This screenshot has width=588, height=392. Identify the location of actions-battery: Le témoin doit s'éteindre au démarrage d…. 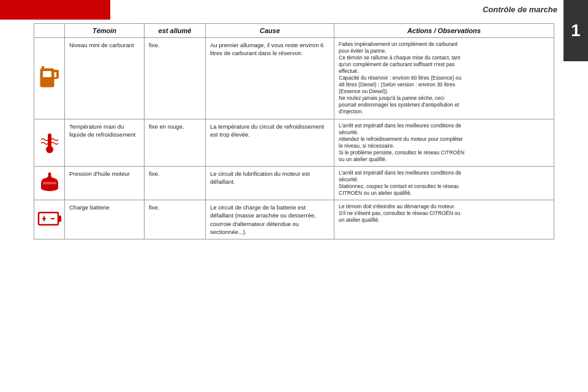
(445, 219).